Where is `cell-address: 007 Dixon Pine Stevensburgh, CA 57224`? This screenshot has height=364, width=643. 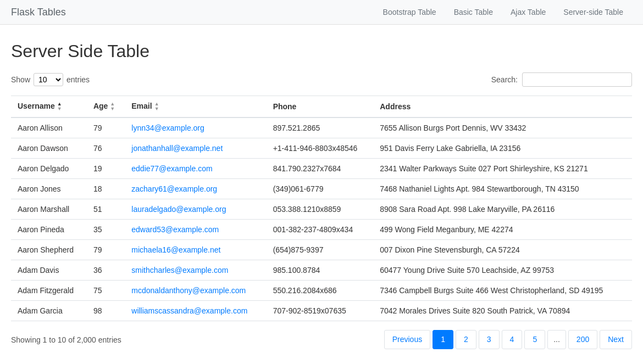 cell-address: 007 Dixon Pine Stevensburgh, CA 57224 is located at coordinates (502, 250).